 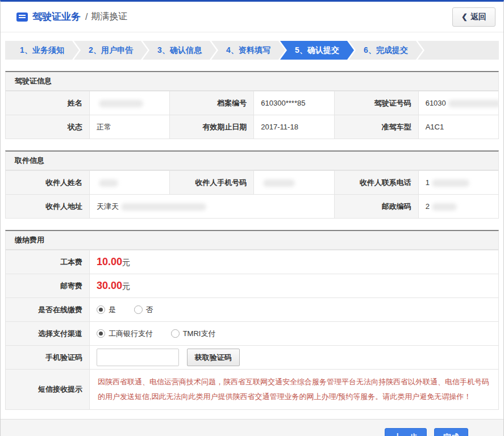 What do you see at coordinates (138, 358) in the screenshot?
I see `sms-code-input` at bounding box center [138, 358].